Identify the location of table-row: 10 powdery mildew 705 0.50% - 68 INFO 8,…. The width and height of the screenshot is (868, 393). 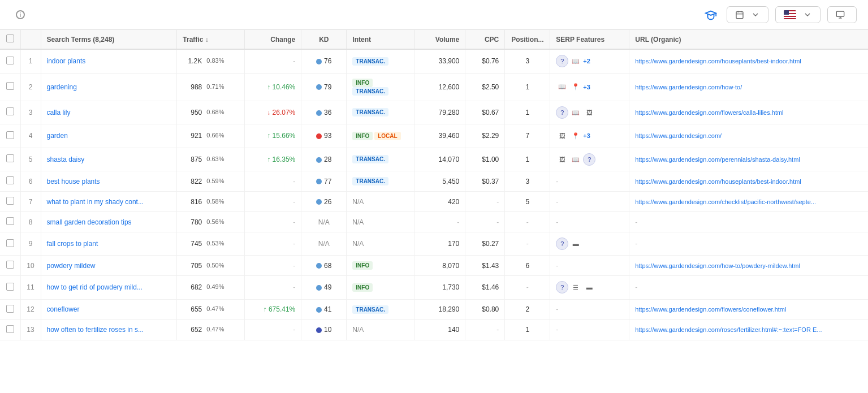
(434, 266).